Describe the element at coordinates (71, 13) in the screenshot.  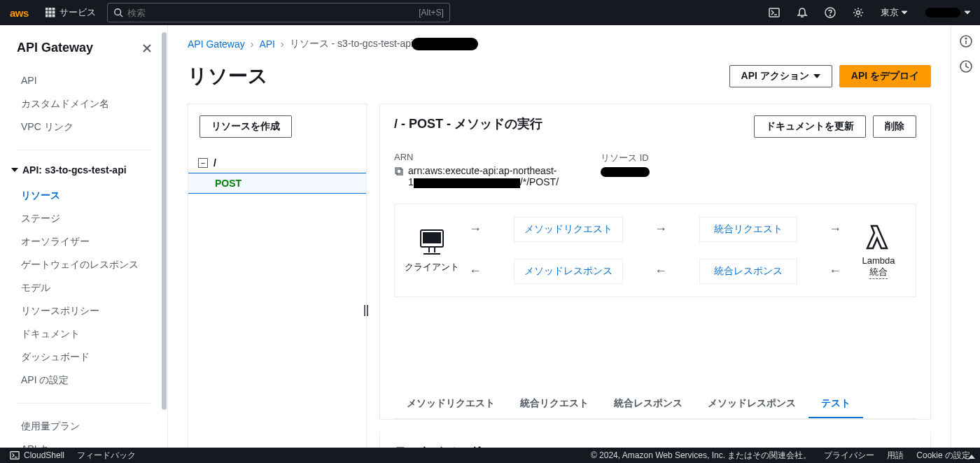
I see `services-menu: サービス` at that location.